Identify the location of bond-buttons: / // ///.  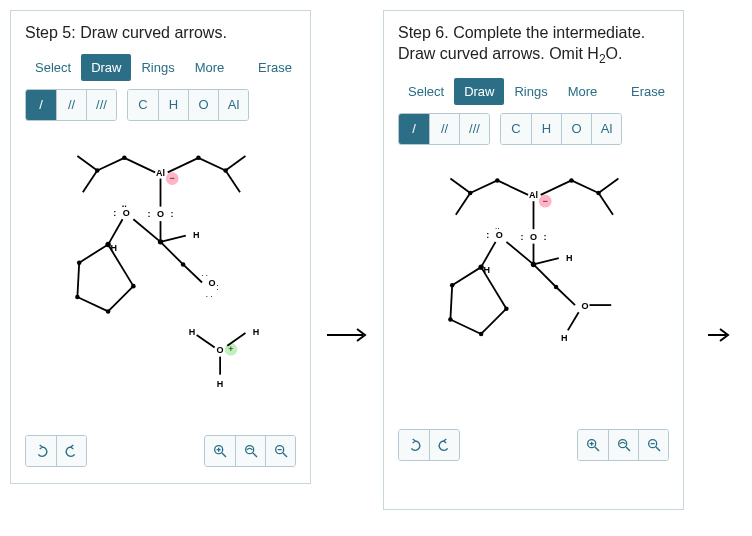
(444, 129).